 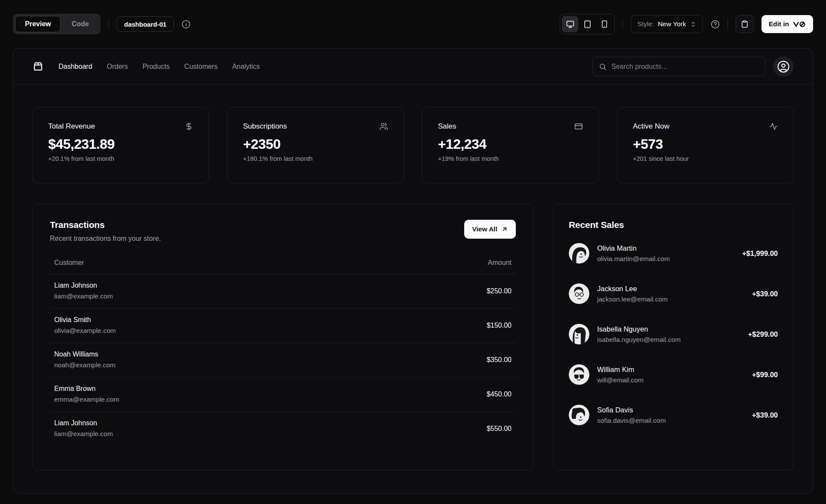 I want to click on stat-card-active-now: Active Now +573 +201 since last hour, so click(x=706, y=145).